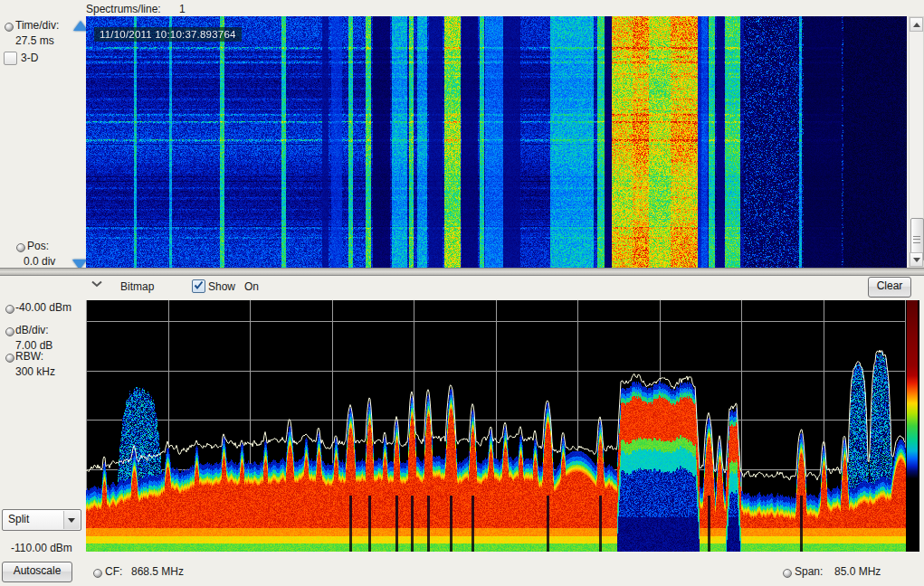  What do you see at coordinates (222, 287) in the screenshot?
I see `show-label: Show` at bounding box center [222, 287].